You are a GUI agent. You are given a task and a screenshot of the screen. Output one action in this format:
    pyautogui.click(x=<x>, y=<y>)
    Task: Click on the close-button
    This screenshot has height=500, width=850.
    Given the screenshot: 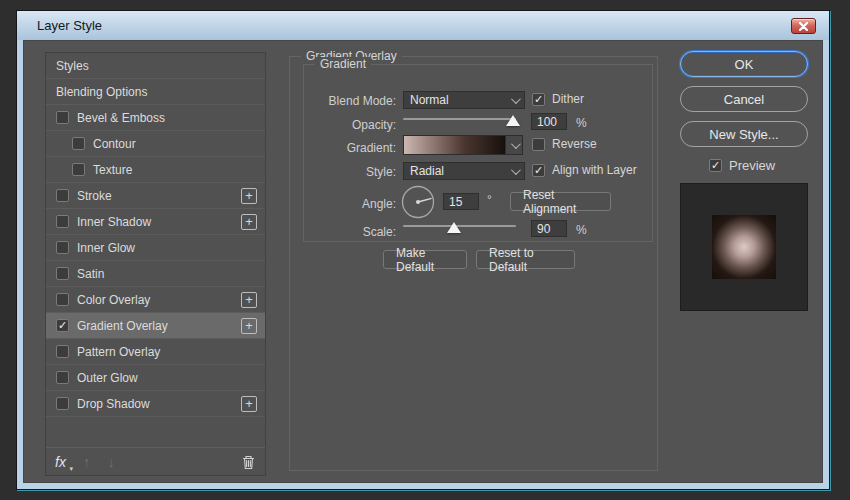 What is the action you would take?
    pyautogui.click(x=804, y=26)
    